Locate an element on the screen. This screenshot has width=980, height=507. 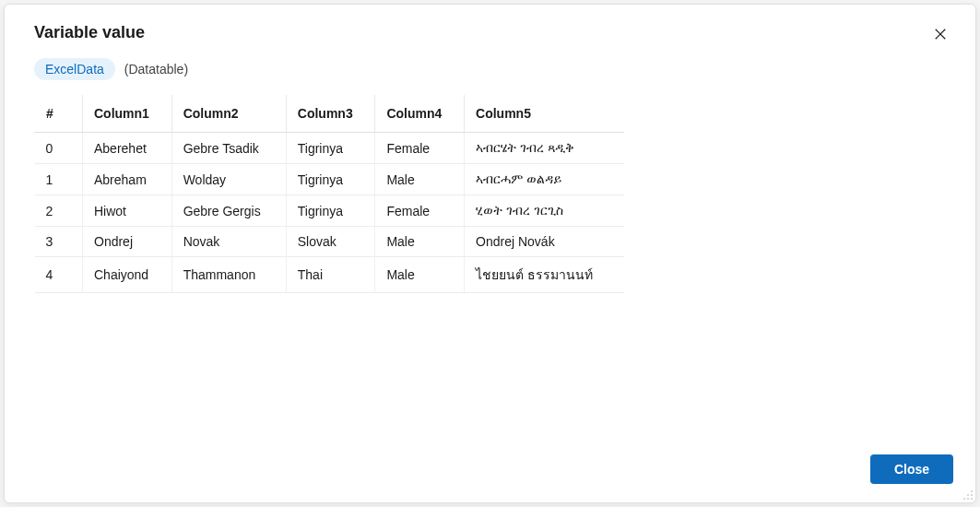
cell: ሂወት ገብረ ገርጊስ is located at coordinates (544, 211).